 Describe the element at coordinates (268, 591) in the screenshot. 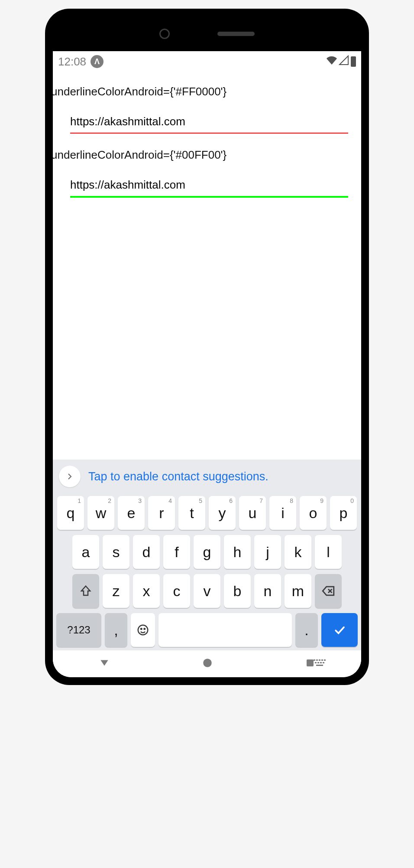

I see `key-n: n` at that location.